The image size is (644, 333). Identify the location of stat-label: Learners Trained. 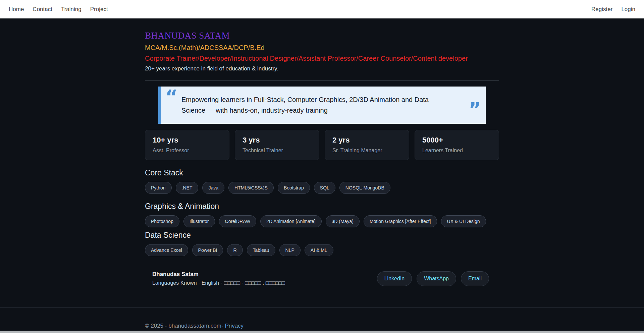
(457, 151).